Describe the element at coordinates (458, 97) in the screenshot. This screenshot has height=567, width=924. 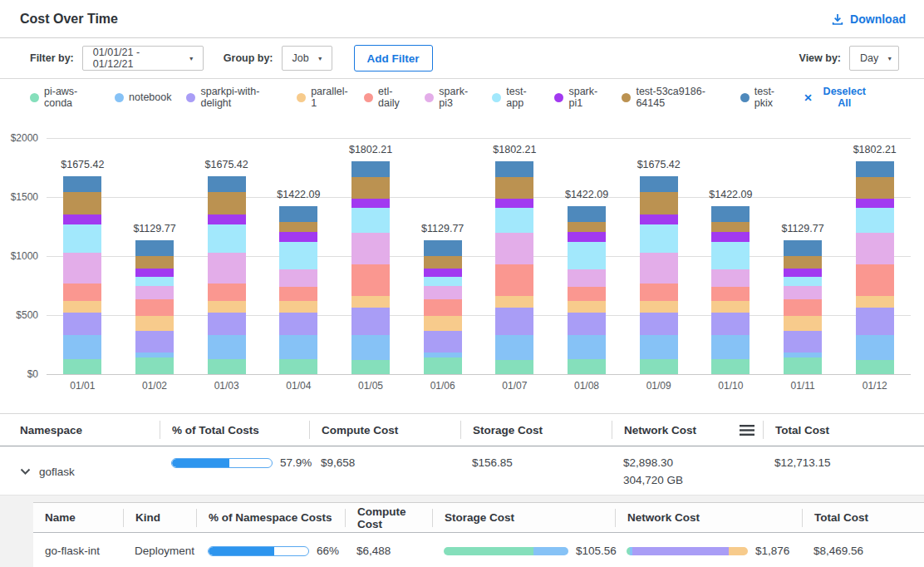
I see `legend-label: spark-pi3` at that location.